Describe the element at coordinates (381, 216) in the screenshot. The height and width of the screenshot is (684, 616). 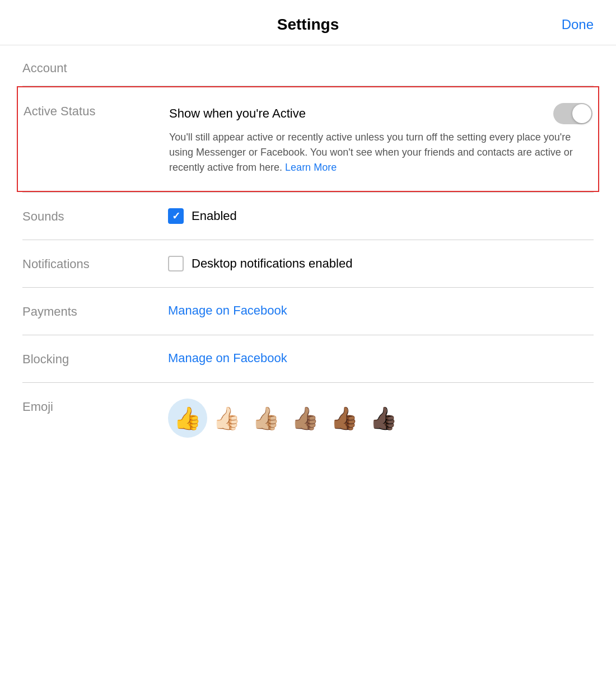
I see `sounds-checkbox-row: Enabled` at that location.